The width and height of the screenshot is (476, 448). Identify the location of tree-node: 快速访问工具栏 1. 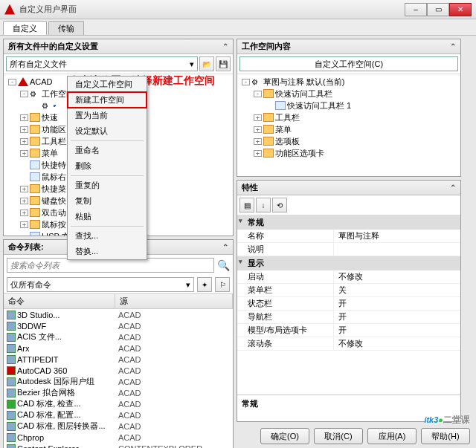
(349, 105).